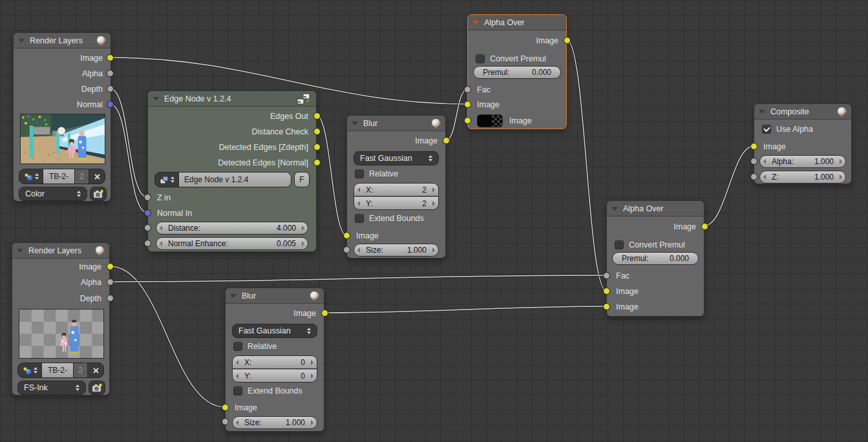 The image size is (868, 442). What do you see at coordinates (110, 89) in the screenshot?
I see `socket-rl-top-depth-out` at bounding box center [110, 89].